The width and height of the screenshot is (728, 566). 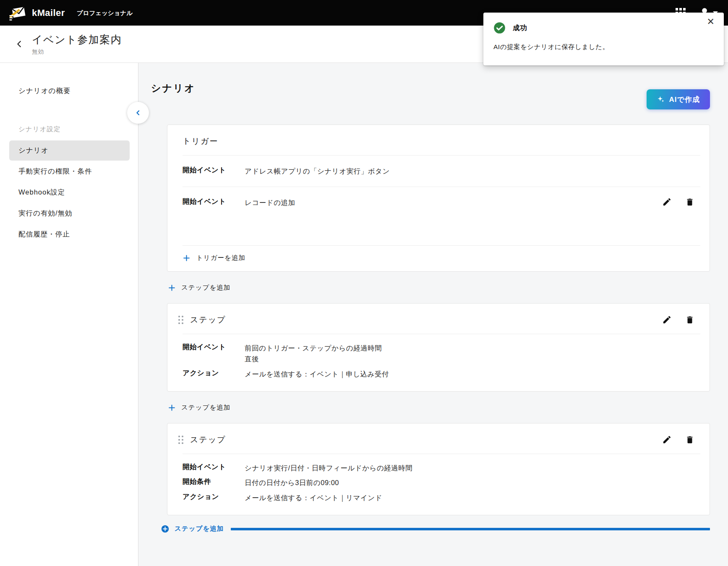 I want to click on step-row: アクション メールを送信する：イベント｜リマインド, so click(x=438, y=498).